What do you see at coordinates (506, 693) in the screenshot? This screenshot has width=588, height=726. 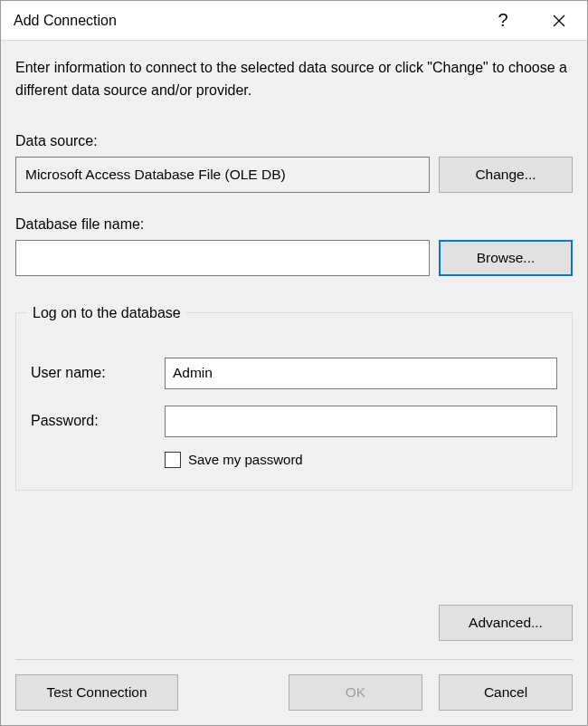 I see `cancel-button: Cancel` at bounding box center [506, 693].